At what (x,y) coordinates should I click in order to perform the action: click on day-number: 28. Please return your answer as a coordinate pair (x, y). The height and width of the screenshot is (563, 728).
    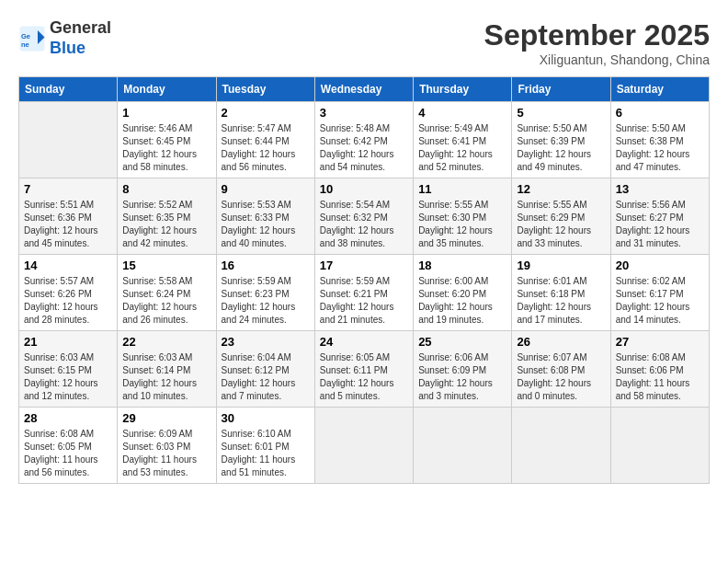
    Looking at the image, I should click on (68, 418).